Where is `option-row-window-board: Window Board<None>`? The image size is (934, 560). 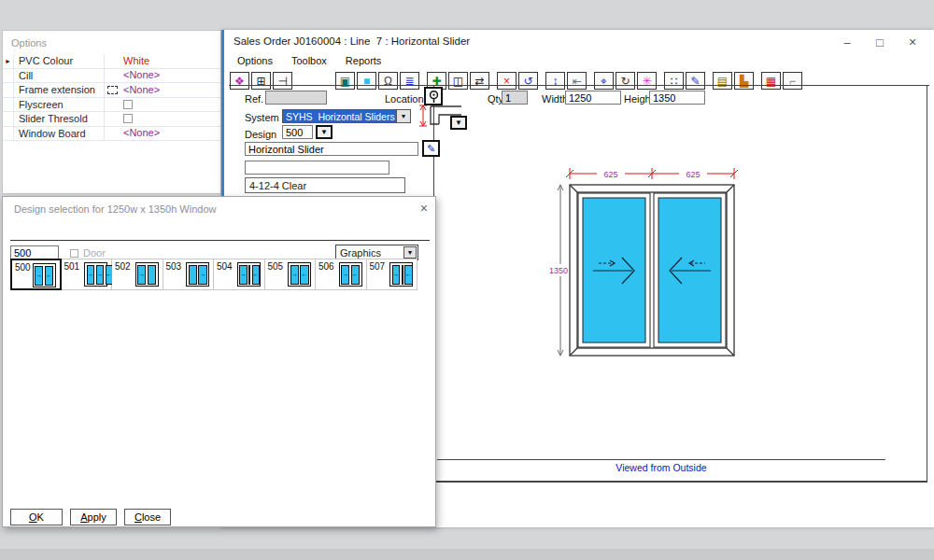 option-row-window-board: Window Board<None> is located at coordinates (112, 134).